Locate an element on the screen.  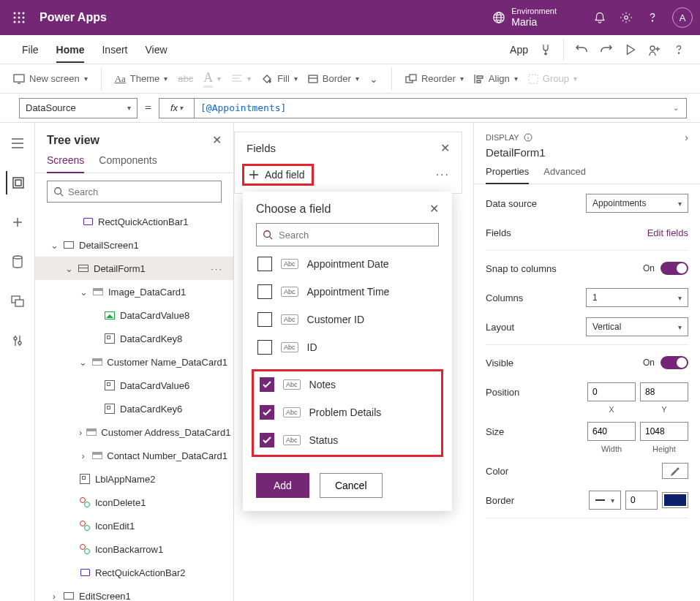
info-icon is located at coordinates (528, 137).